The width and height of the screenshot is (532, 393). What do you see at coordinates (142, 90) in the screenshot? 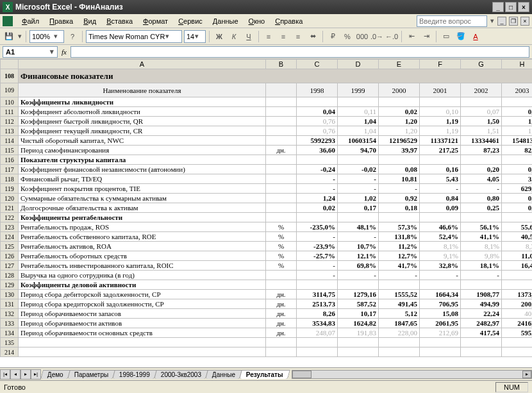
I see `cell: Наименование показателя` at bounding box center [142, 90].